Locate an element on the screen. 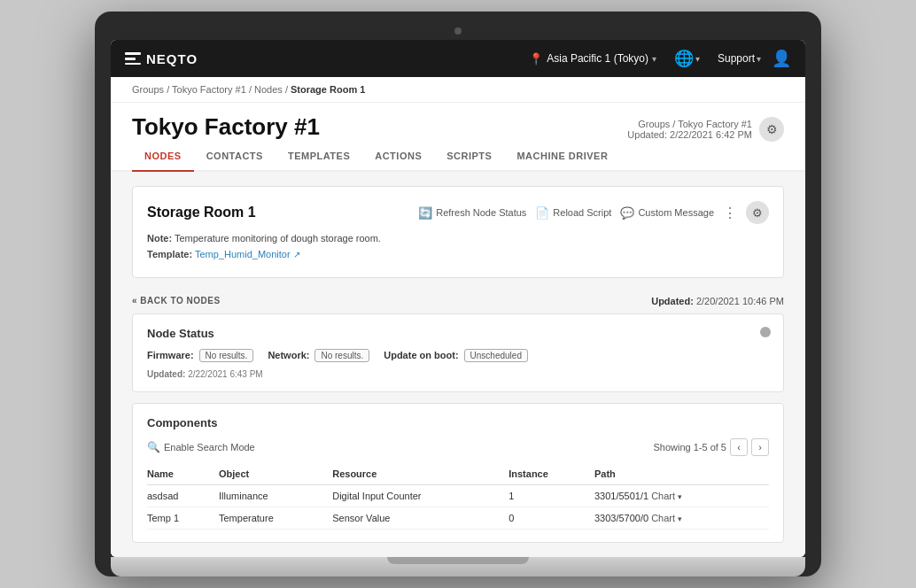  status-updated: Updated: 2/22/2021 6:43 PM is located at coordinates (458, 374).